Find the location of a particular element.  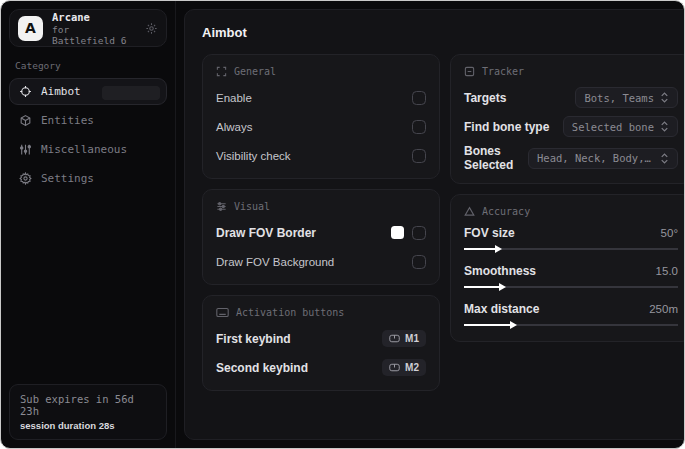

setting-label: Smoothness is located at coordinates (500, 271).